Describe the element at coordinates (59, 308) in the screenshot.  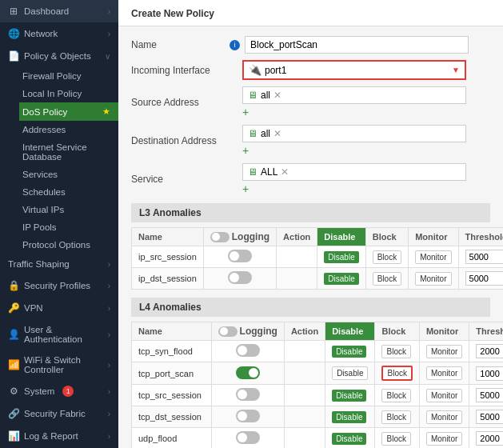
I see `sidebar-item-vpn: 🔑 VPN ›` at that location.